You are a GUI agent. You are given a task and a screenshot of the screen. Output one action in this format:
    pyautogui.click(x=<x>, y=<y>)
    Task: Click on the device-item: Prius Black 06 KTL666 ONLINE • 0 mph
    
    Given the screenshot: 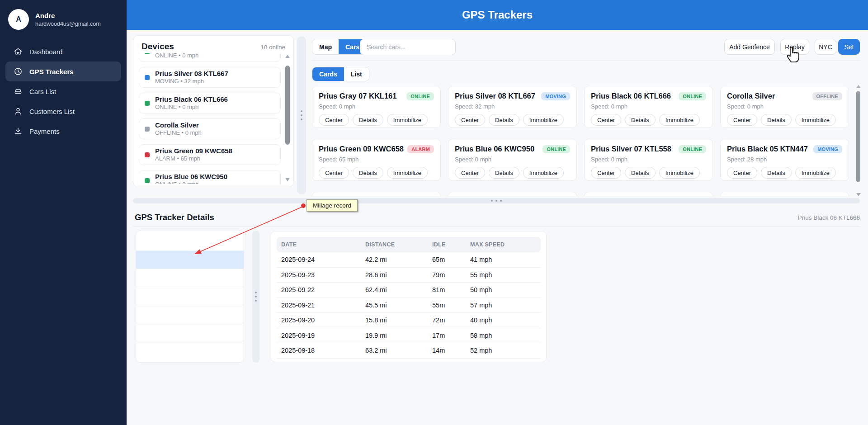 What is the action you would take?
    pyautogui.click(x=210, y=103)
    